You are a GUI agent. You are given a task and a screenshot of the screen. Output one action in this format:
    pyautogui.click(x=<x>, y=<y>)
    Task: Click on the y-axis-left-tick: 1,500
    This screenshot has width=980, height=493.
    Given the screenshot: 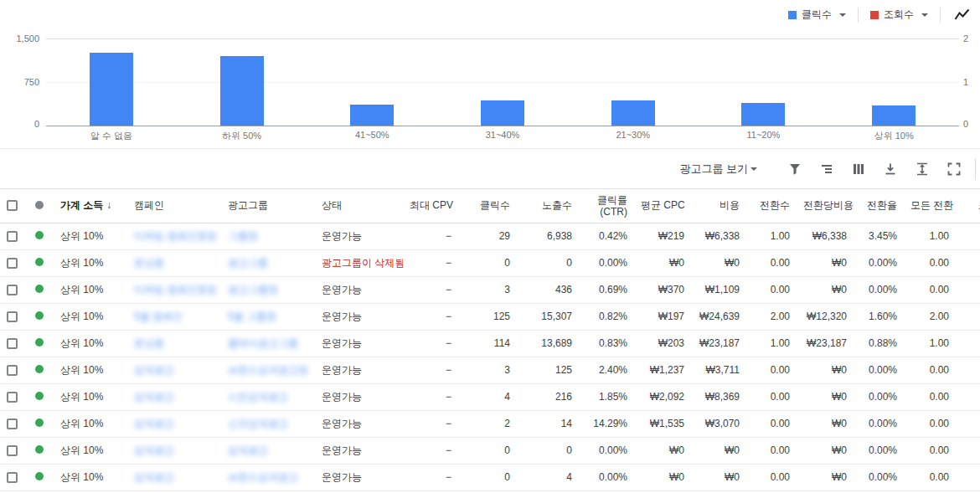 What is the action you would take?
    pyautogui.click(x=20, y=39)
    